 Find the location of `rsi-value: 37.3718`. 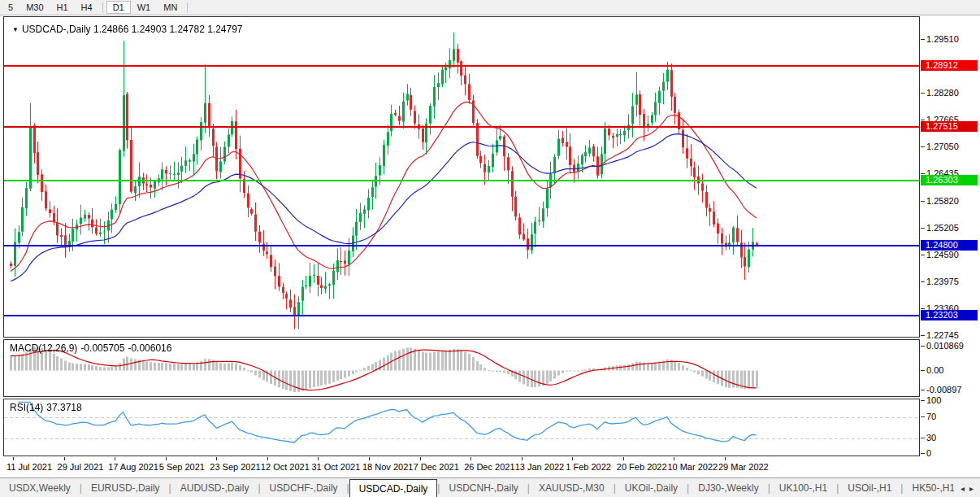

rsi-value: 37.3718 is located at coordinates (63, 408).